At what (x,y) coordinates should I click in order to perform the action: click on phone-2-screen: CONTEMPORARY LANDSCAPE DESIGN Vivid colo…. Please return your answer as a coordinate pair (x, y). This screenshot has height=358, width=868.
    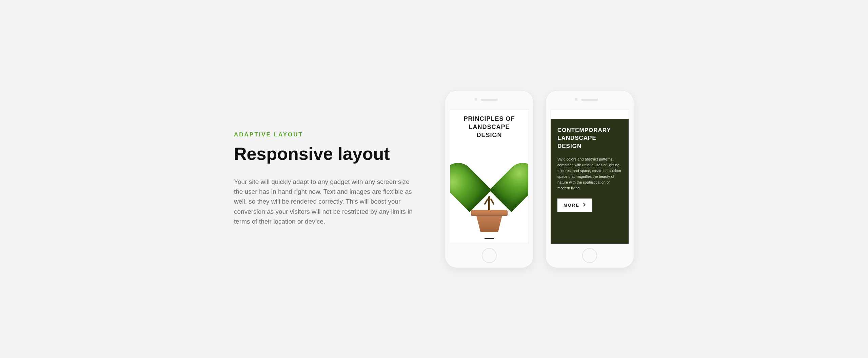
    Looking at the image, I should click on (590, 177).